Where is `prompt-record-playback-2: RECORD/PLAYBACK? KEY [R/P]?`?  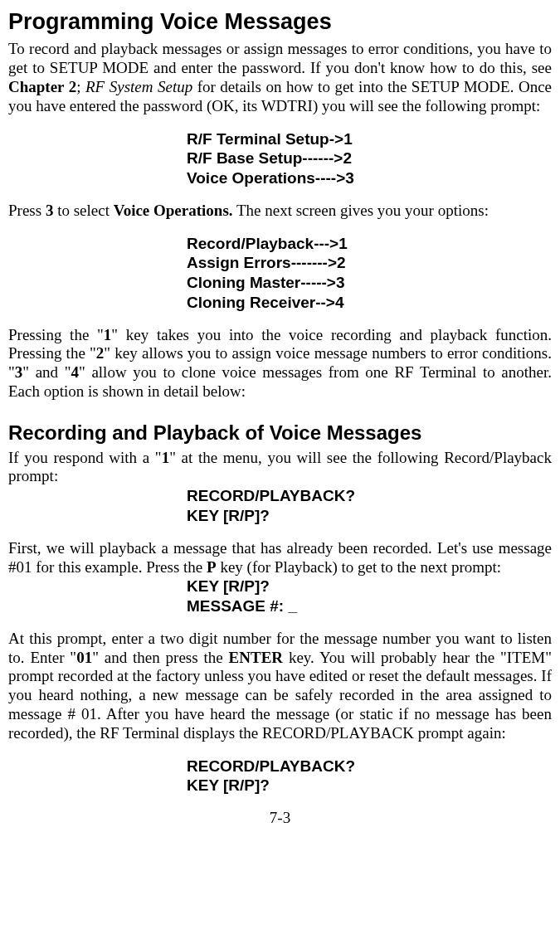 prompt-record-playback-2: RECORD/PLAYBACK? KEY [R/P]? is located at coordinates (280, 776).